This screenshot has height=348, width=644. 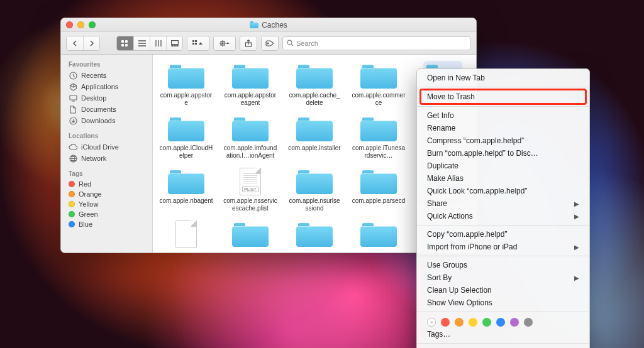 What do you see at coordinates (503, 97) in the screenshot?
I see `menu-move-to-trash: Move to Trash` at bounding box center [503, 97].